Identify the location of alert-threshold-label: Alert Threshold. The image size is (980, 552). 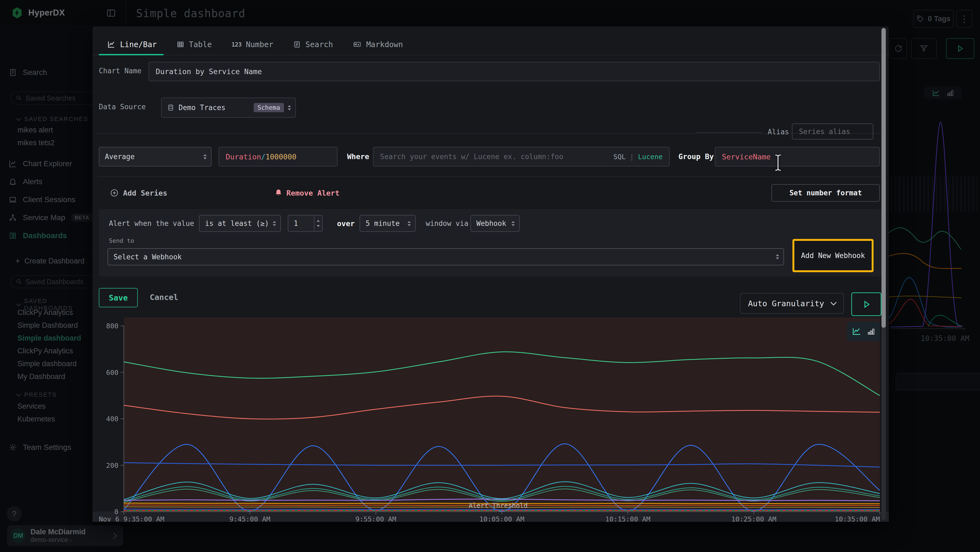
(498, 506).